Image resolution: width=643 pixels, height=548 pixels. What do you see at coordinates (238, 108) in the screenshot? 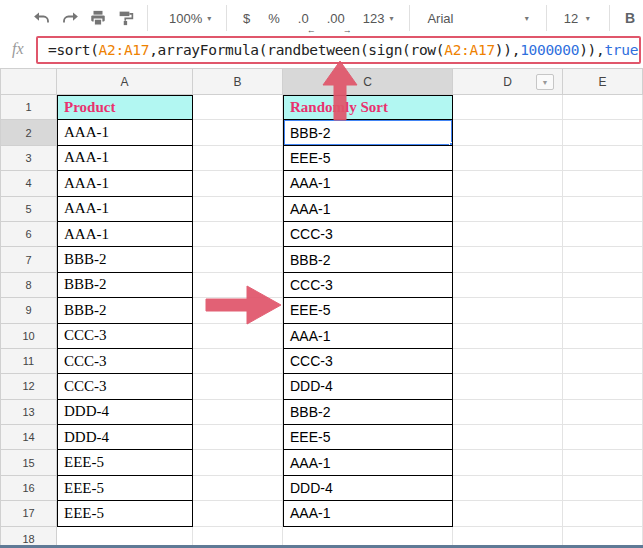
I see `cell-B1` at bounding box center [238, 108].